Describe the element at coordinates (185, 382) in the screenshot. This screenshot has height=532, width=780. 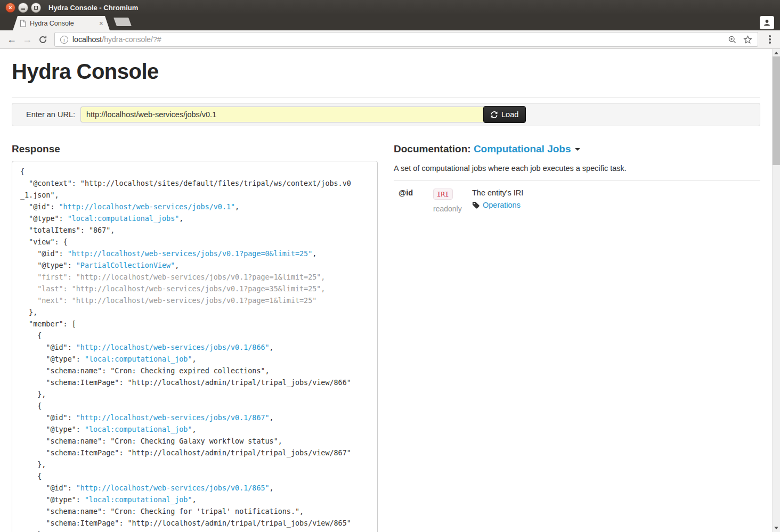
I see `json-text: "schema:ItemPage": "http://localhost/adm…` at that location.